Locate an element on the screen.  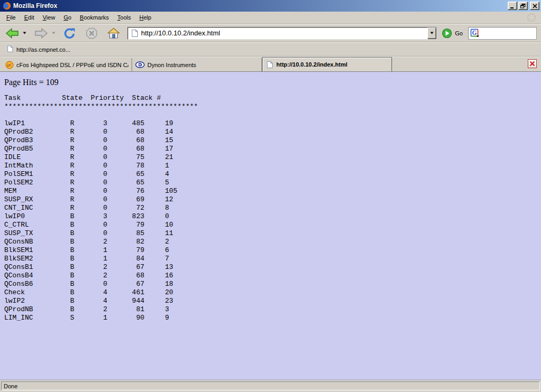
window-title: Mozilla Firefox is located at coordinates (260, 6).